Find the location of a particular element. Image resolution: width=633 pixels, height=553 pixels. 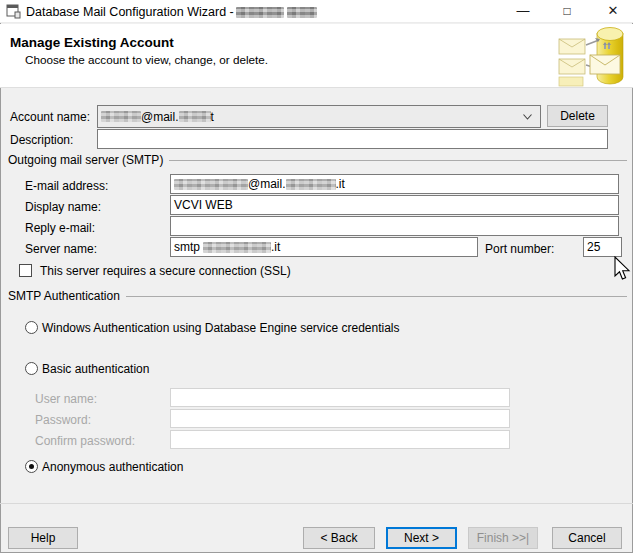

page-subtitle: Choose the account to view, change, or d… is located at coordinates (146, 60).